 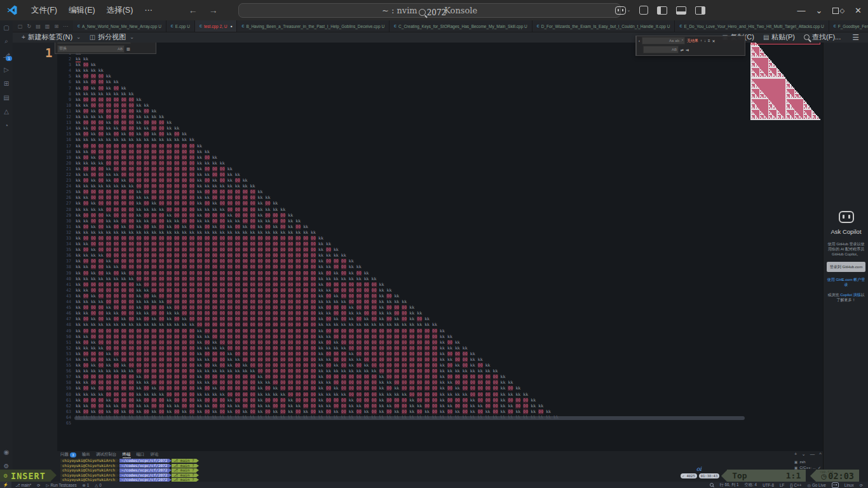 I want to click on menu-item-1: 编辑(E), so click(x=82, y=10).